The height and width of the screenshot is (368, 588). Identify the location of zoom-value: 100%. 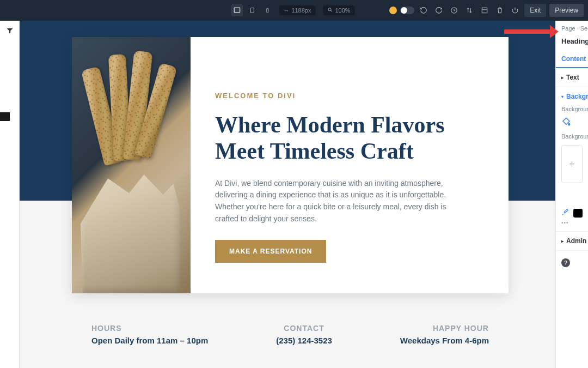
(342, 10).